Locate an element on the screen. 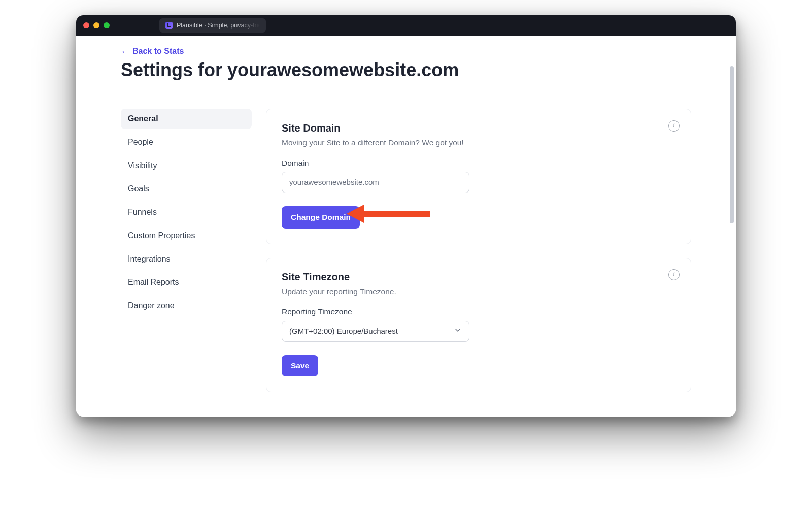 This screenshot has width=812, height=511. sidebar-item-label: Custom Properties is located at coordinates (161, 236).